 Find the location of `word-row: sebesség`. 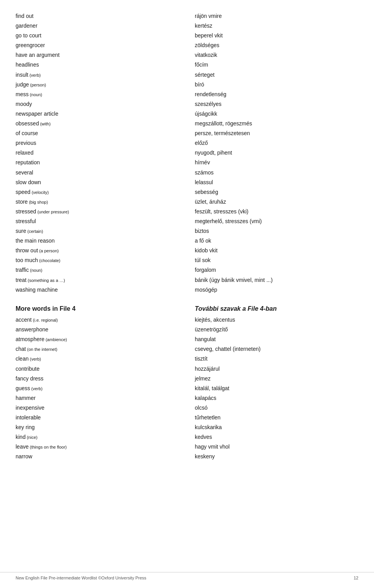

word-row: sebesség is located at coordinates (277, 192).